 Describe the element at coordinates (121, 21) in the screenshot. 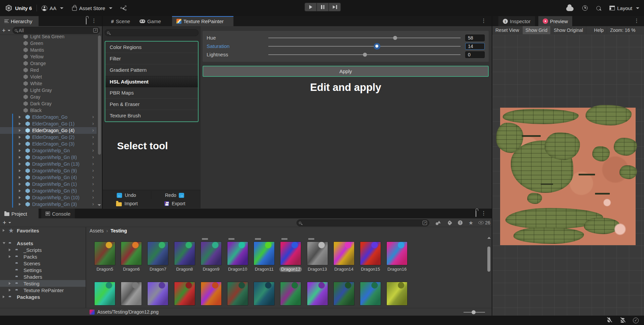

I see `tab-scene: # Scene` at that location.